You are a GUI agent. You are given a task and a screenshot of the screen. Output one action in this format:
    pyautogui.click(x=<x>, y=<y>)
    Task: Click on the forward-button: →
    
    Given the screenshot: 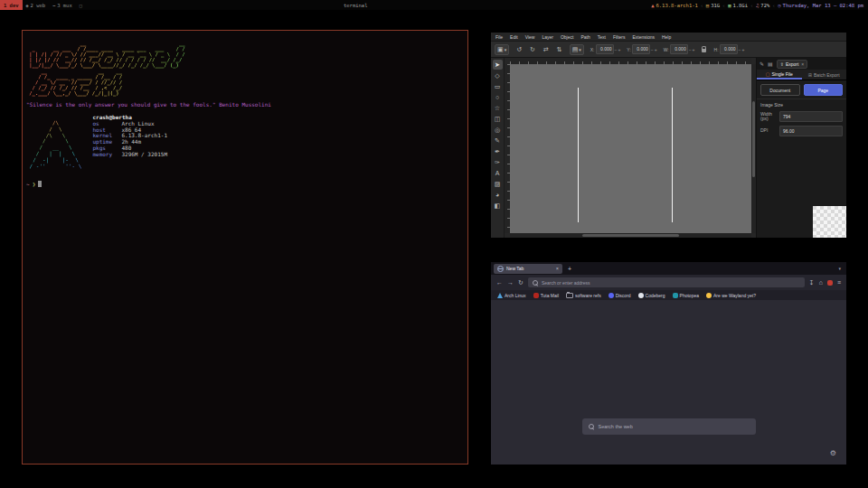 What is the action you would take?
    pyautogui.click(x=510, y=282)
    